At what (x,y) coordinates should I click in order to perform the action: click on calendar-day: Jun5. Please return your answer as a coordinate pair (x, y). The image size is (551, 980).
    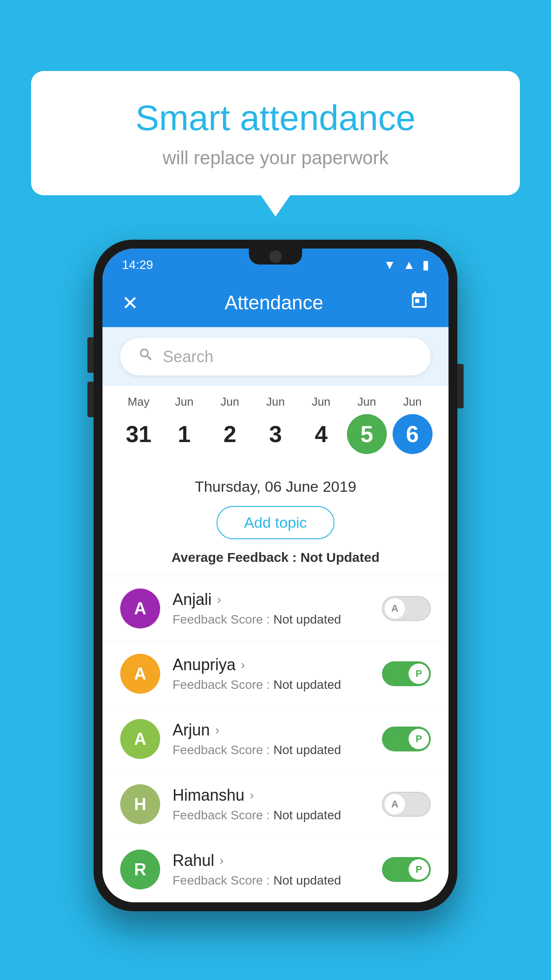
    Looking at the image, I should click on (366, 424).